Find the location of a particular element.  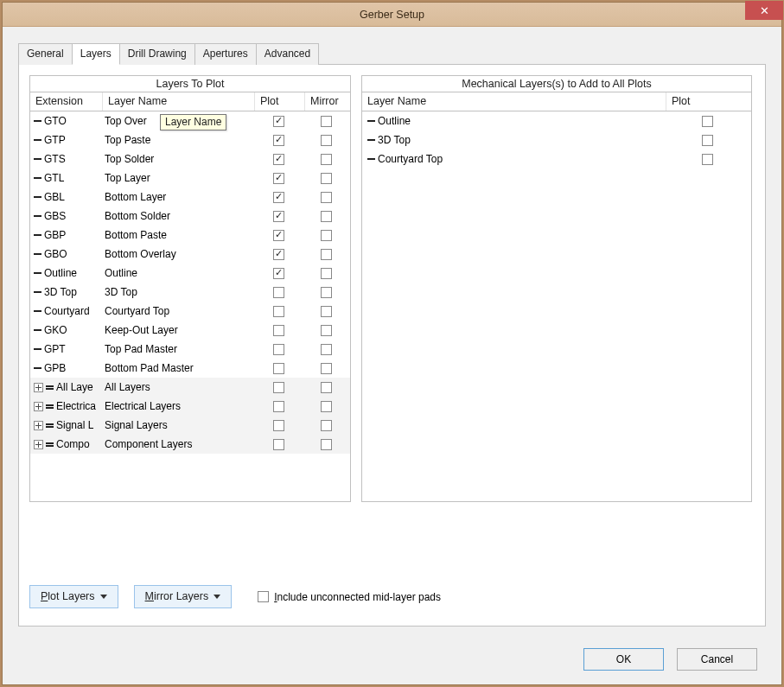

mech-layer-row: Outline is located at coordinates (557, 121).